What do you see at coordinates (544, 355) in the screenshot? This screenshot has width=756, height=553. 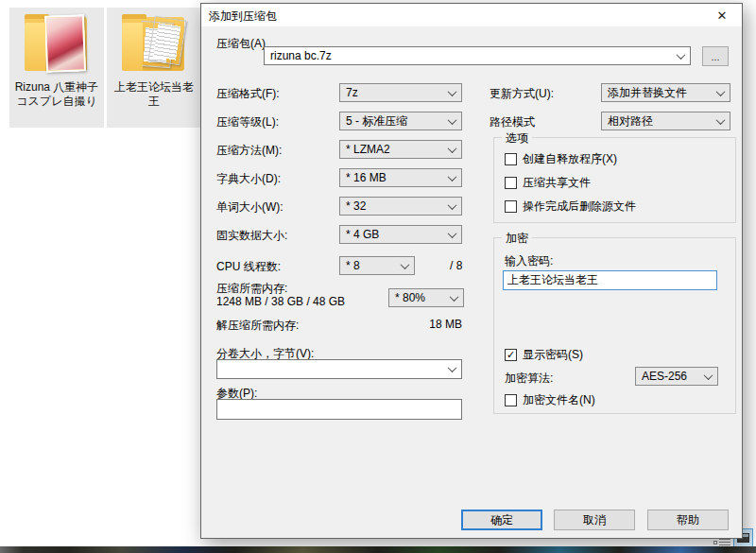 I see `show-password-checkbox-row: ✓ 显示密码(S)` at bounding box center [544, 355].